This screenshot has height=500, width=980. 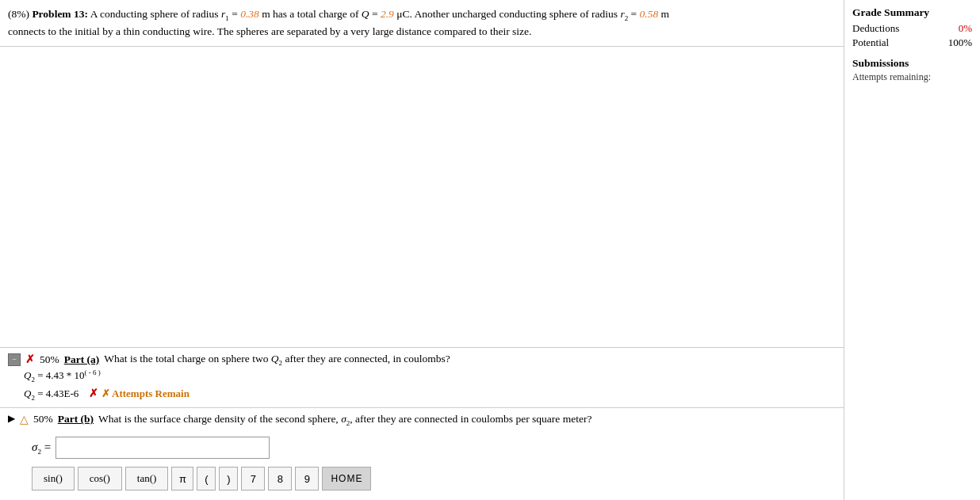 I want to click on submissions-title: Submissions, so click(x=912, y=63).